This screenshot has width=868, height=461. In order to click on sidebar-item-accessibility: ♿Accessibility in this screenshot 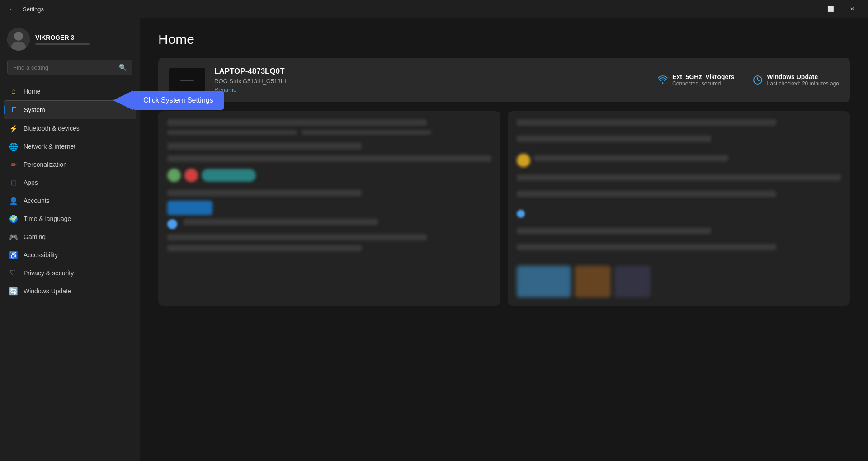, I will do `click(70, 255)`.